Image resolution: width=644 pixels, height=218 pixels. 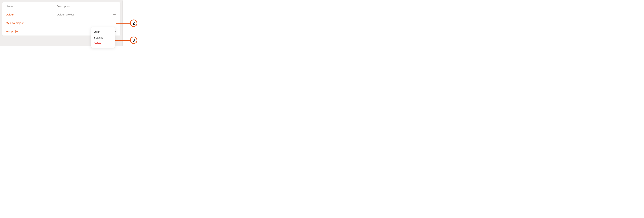 What do you see at coordinates (103, 38) in the screenshot?
I see `actions-dropdown-menu: Open Settings Delete` at bounding box center [103, 38].